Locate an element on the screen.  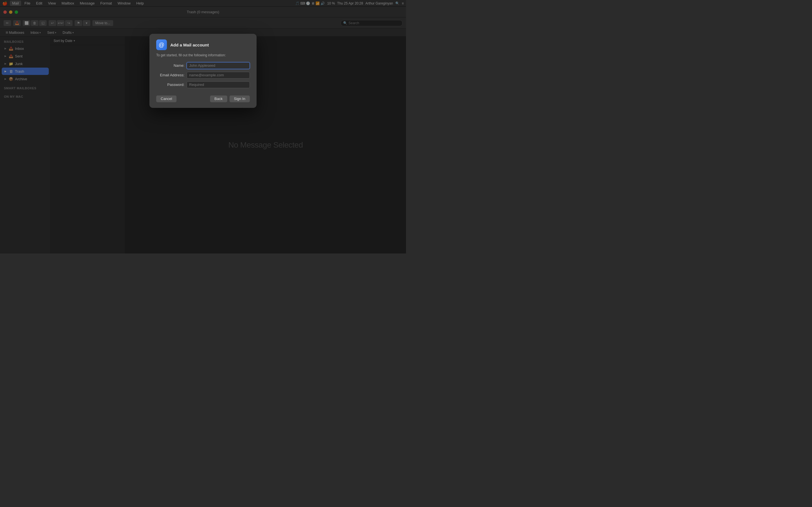
modal-header: @ Add a Mail account is located at coordinates (203, 44).